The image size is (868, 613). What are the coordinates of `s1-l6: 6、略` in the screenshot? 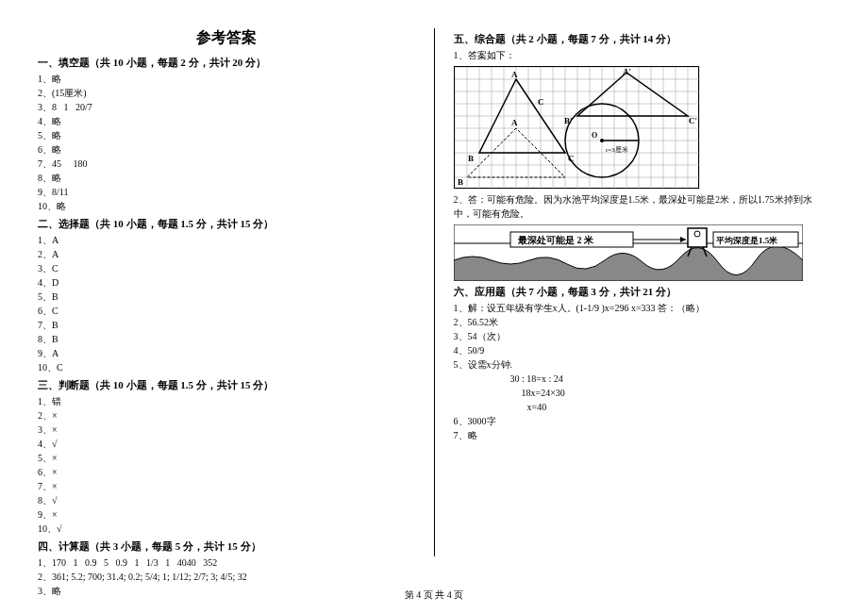 It's located at (226, 149).